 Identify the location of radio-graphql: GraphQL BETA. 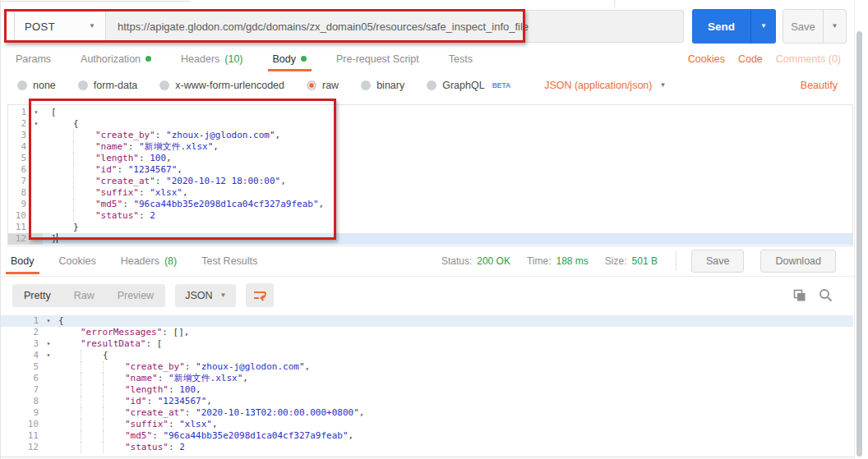
(469, 85).